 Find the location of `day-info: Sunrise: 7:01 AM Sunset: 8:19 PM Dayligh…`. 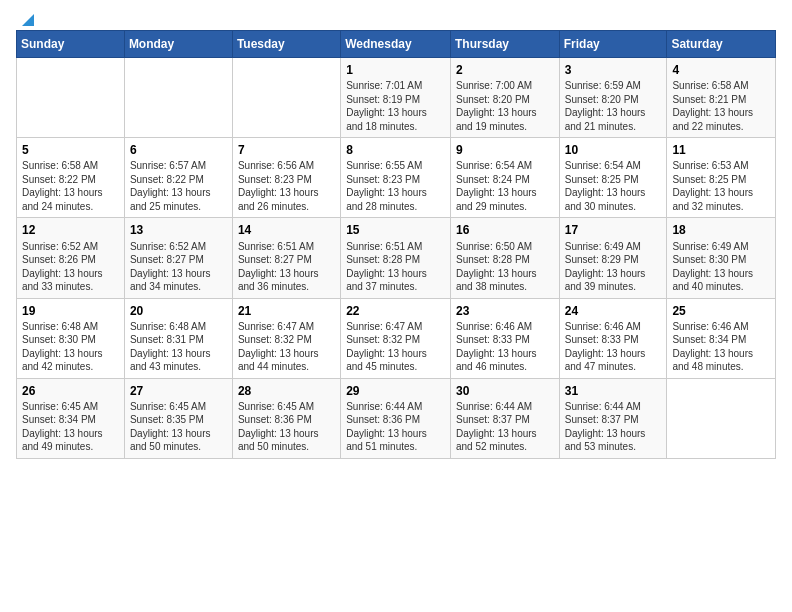

day-info: Sunrise: 7:01 AM Sunset: 8:19 PM Dayligh… is located at coordinates (396, 106).